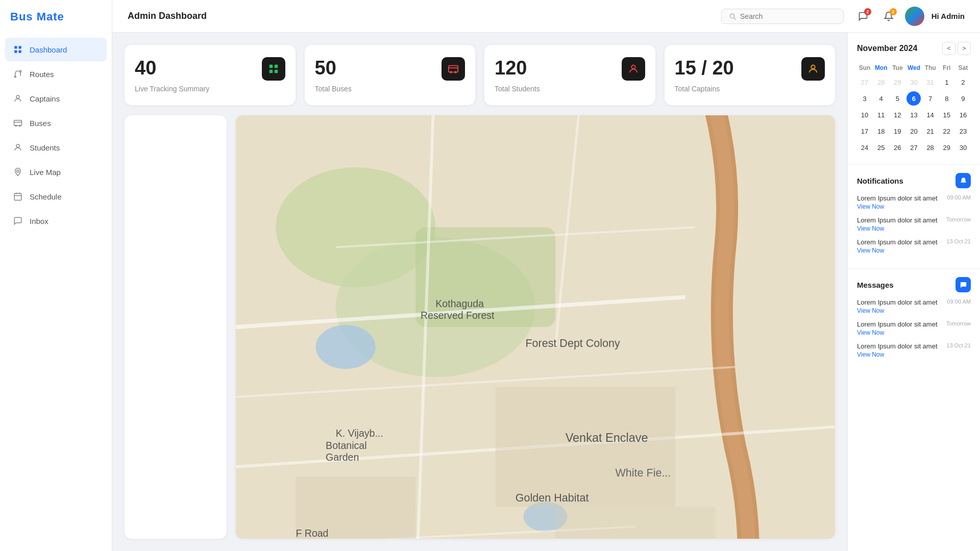  What do you see at coordinates (914, 246) in the screenshot?
I see `notification-item-2: Lorem Ipsum dolor sit amet 13 Oct 21 Vie…` at bounding box center [914, 246].